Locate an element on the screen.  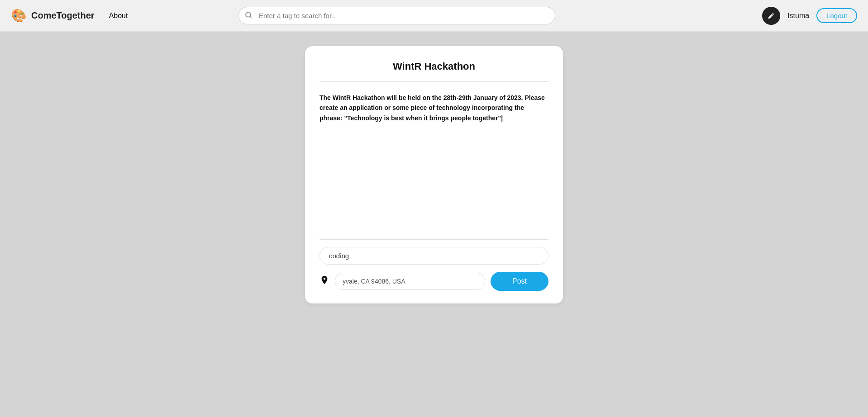
logout-button: Logout is located at coordinates (837, 15).